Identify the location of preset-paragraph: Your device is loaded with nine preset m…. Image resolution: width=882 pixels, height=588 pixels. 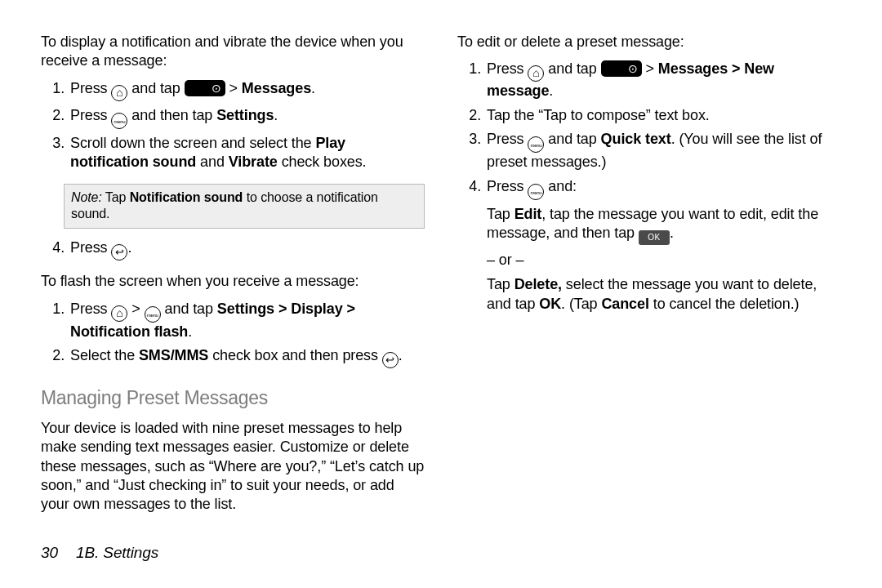
(233, 467).